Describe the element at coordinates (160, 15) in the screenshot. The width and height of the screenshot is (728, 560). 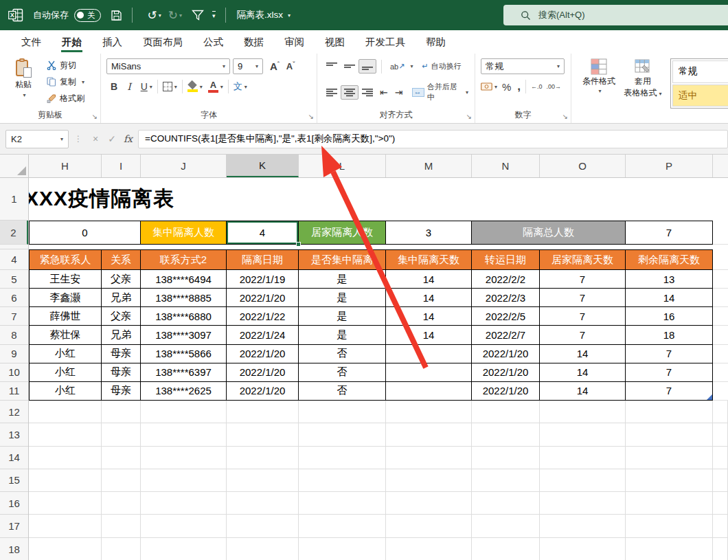
I see `undo-caret-icon: ▾` at that location.